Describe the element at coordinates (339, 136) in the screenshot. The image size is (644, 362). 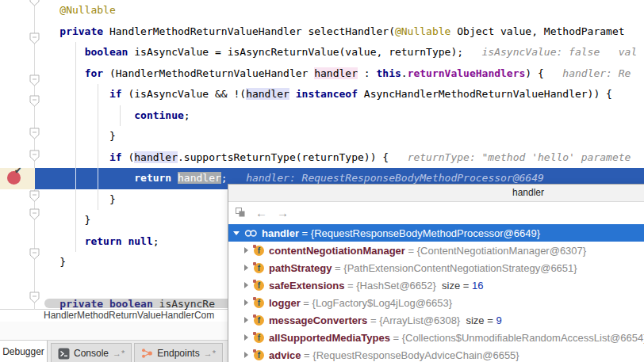
I see `code-line: }` at that location.